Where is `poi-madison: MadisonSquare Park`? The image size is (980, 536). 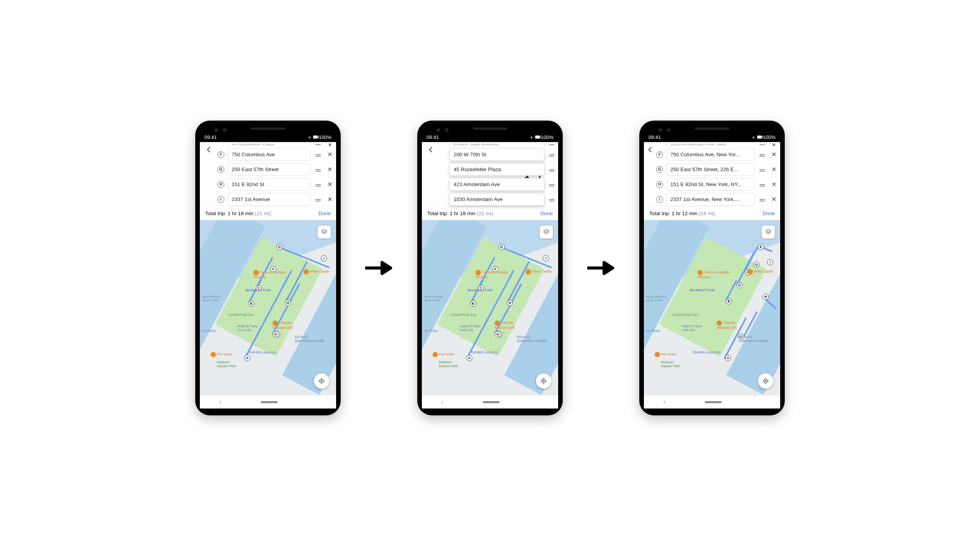 poi-madison: MadisonSquare Park is located at coordinates (448, 364).